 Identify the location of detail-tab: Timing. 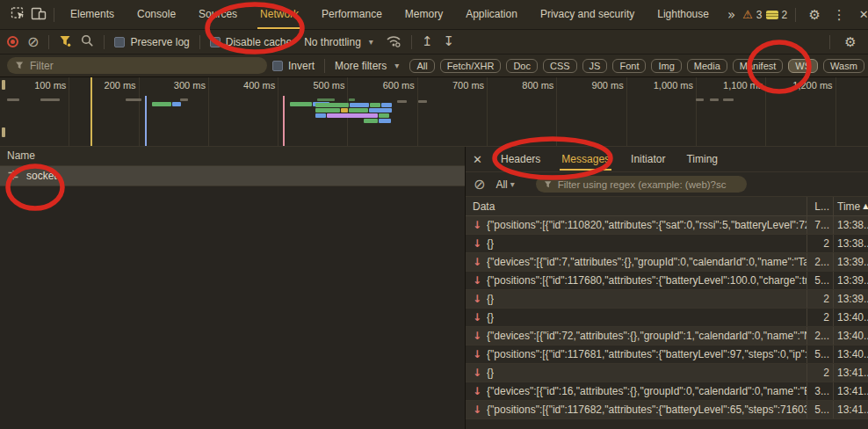
(702, 160).